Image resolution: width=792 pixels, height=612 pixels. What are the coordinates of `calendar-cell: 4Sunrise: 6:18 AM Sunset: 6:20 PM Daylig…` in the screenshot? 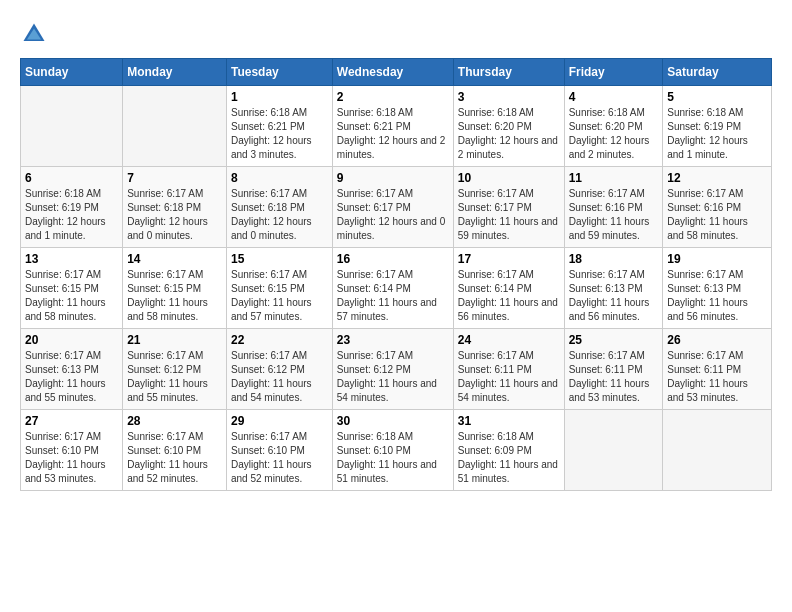 It's located at (614, 126).